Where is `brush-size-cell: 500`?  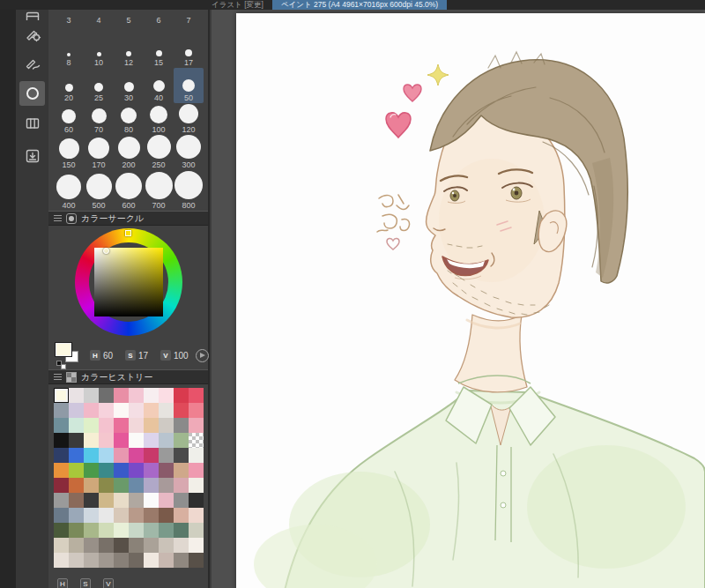 brush-size-cell: 500 is located at coordinates (99, 190).